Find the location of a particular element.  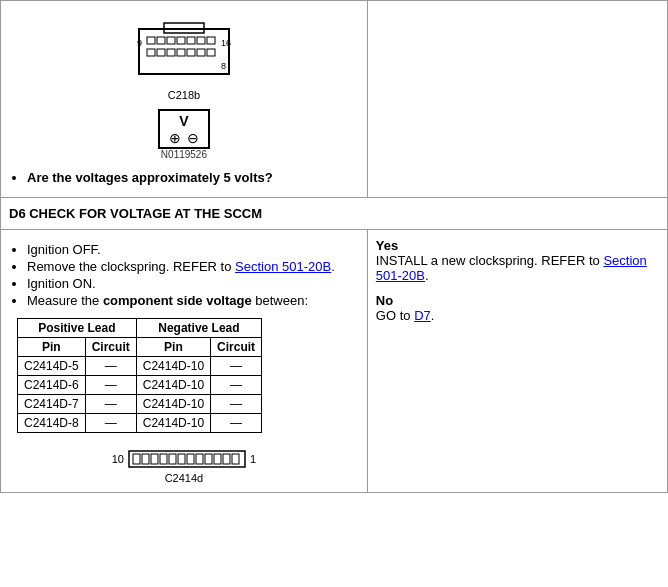

voltmeter-probes: ⊕ ⊖ is located at coordinates (184, 138).